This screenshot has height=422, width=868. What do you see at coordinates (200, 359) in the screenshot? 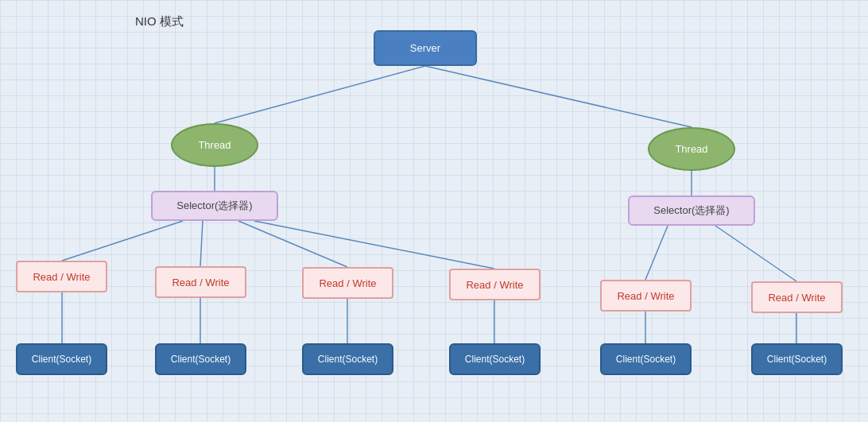
I see `client-node-2: Client(Socket)` at bounding box center [200, 359].